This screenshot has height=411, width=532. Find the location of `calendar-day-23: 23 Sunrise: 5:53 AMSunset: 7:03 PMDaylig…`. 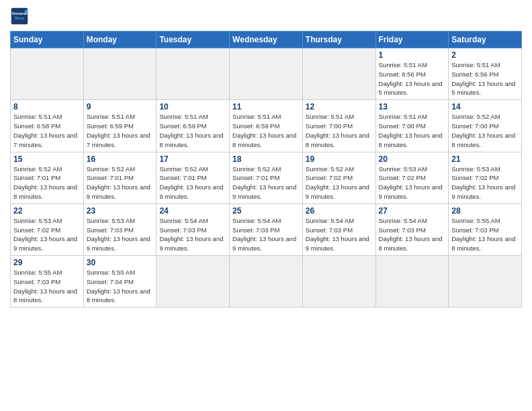

calendar-day-23: 23 Sunrise: 5:53 AMSunset: 7:03 PMDaylig… is located at coordinates (120, 230).